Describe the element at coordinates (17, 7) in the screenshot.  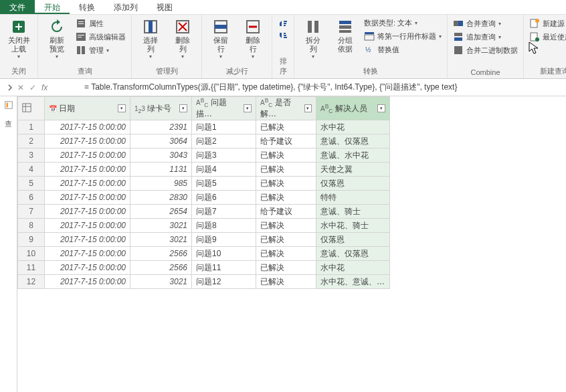
I see `file-tab: 文件` at that location.